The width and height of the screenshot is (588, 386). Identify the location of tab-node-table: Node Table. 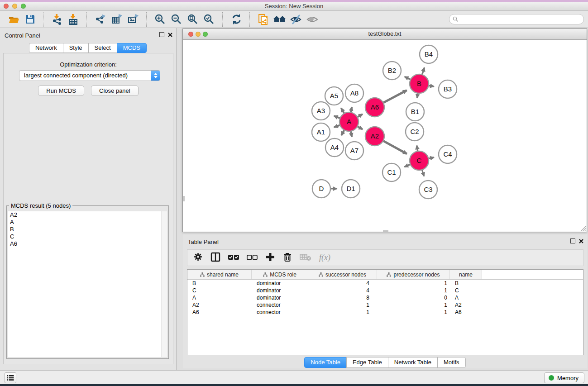
(325, 362).